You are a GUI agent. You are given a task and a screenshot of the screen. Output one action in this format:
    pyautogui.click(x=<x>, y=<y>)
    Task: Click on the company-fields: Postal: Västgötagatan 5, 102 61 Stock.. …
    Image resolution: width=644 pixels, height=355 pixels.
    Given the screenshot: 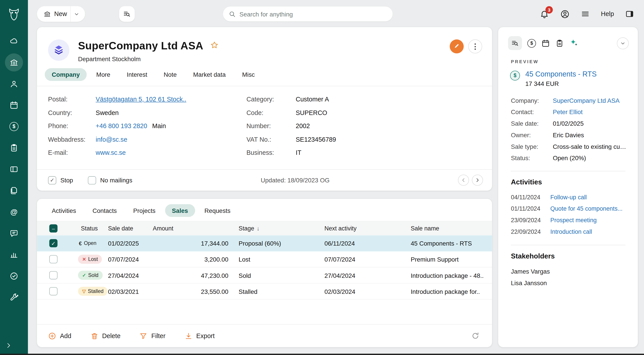 What is the action you would take?
    pyautogui.click(x=264, y=123)
    